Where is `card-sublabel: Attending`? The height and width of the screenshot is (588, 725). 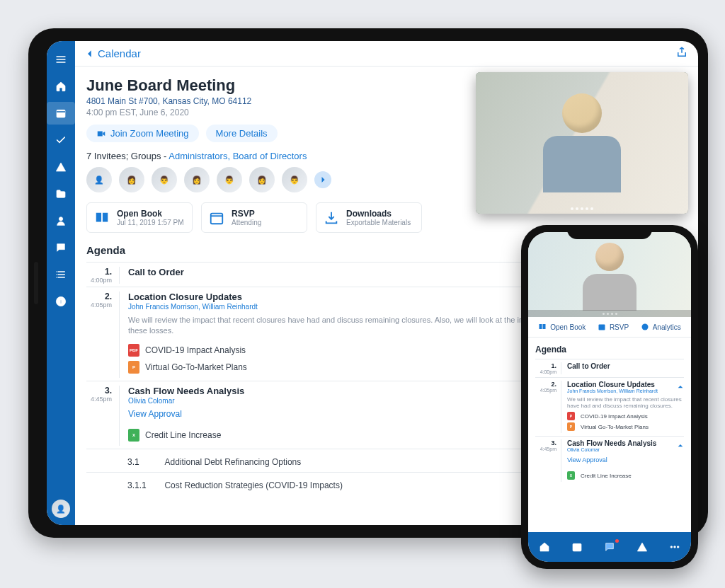
card-sublabel: Attending is located at coordinates (246, 222).